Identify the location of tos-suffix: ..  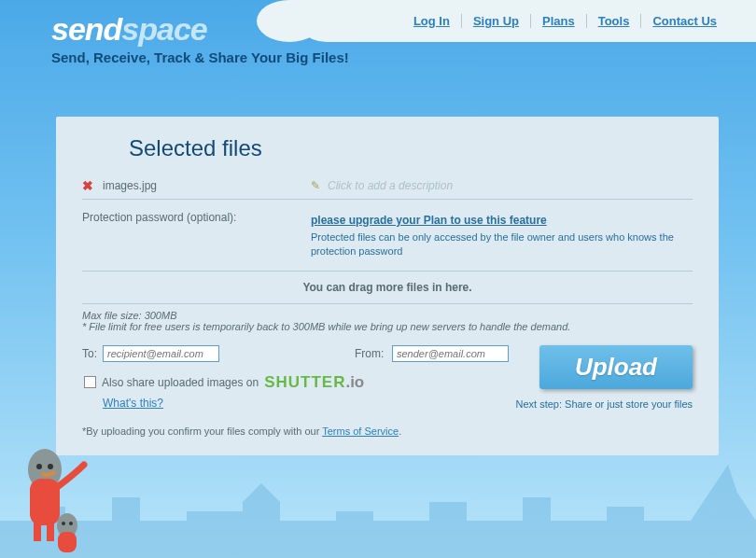
(399, 431).